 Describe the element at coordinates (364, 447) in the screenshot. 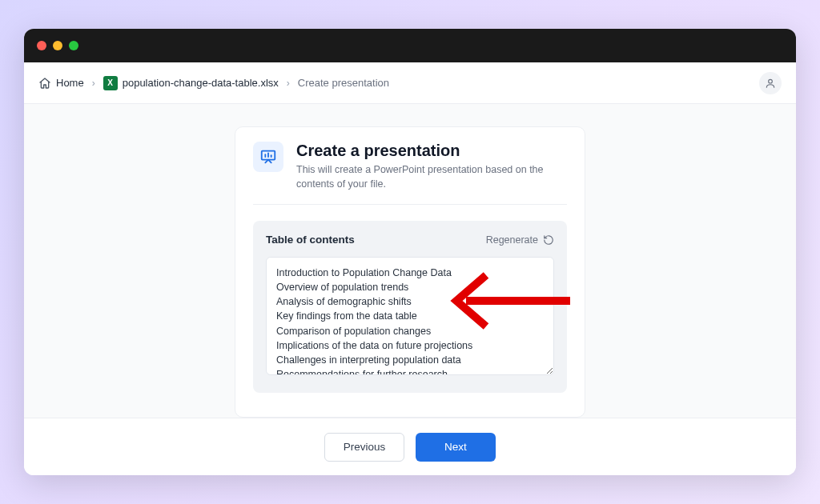

I see `previous-button: Previous` at that location.